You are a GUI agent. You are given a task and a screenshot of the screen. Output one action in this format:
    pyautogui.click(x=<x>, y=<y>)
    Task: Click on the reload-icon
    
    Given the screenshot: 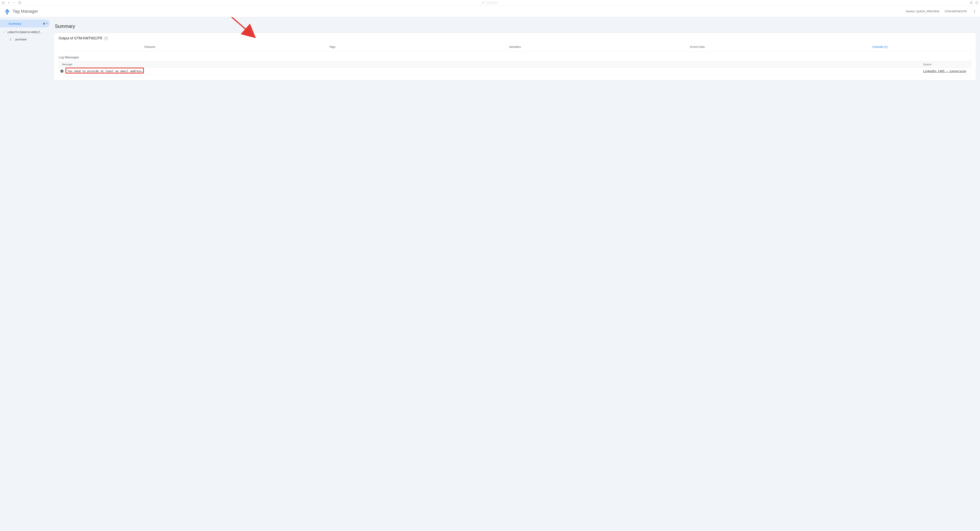 What is the action you would take?
    pyautogui.click(x=20, y=3)
    